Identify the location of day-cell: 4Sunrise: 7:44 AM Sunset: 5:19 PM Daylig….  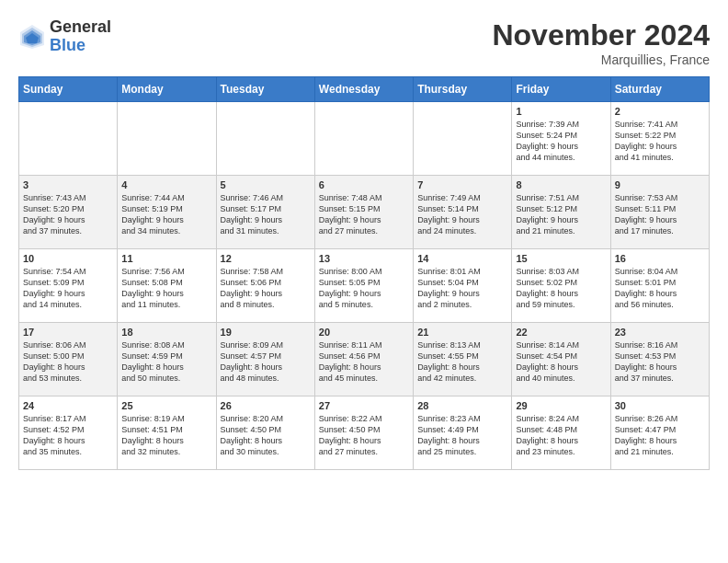
(167, 213).